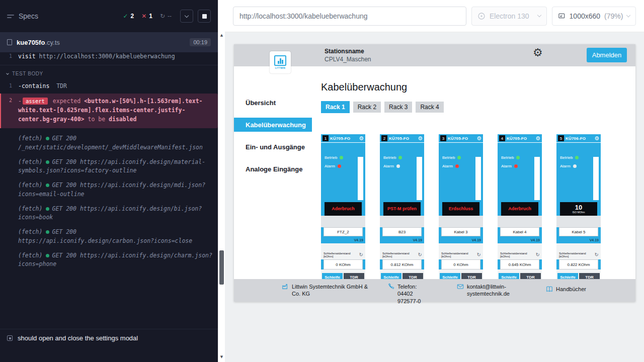 The image size is (644, 362). Describe the element at coordinates (579, 212) in the screenshot. I see `iso-unit: ISO MOhm` at that location.